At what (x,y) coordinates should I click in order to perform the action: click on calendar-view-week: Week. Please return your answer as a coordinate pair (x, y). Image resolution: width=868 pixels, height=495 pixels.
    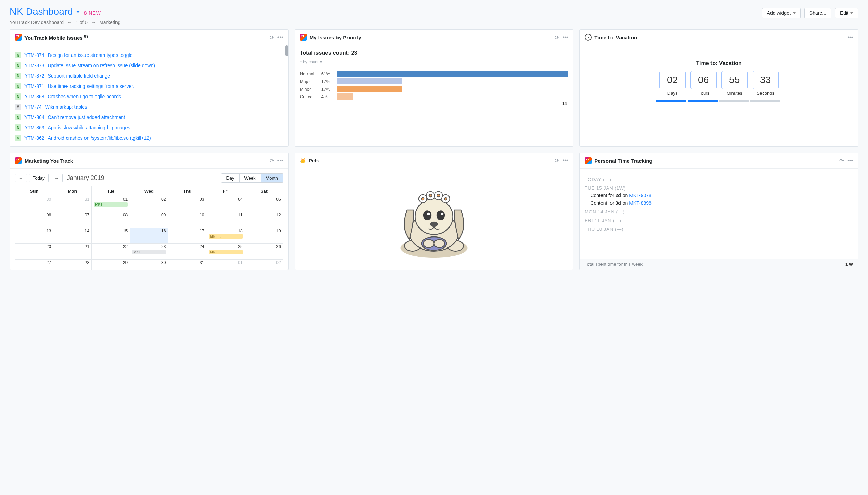
    Looking at the image, I should click on (250, 178).